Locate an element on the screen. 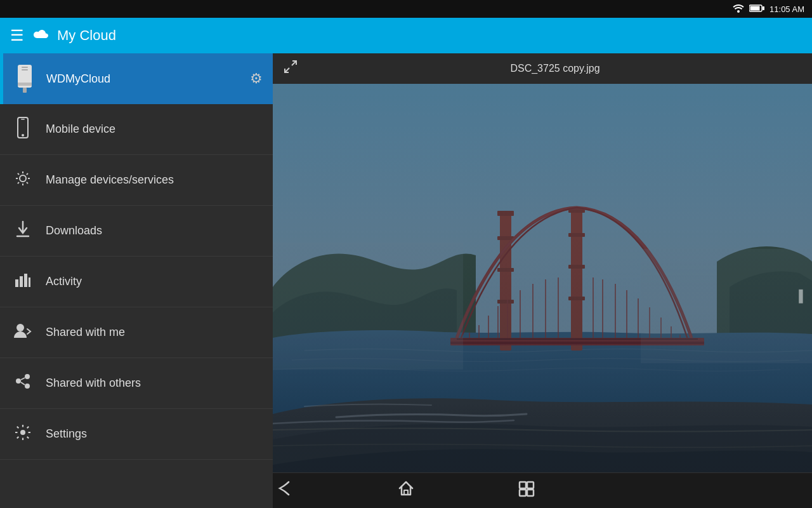  sidebar-item-label-downloads: Downloads is located at coordinates (74, 231).